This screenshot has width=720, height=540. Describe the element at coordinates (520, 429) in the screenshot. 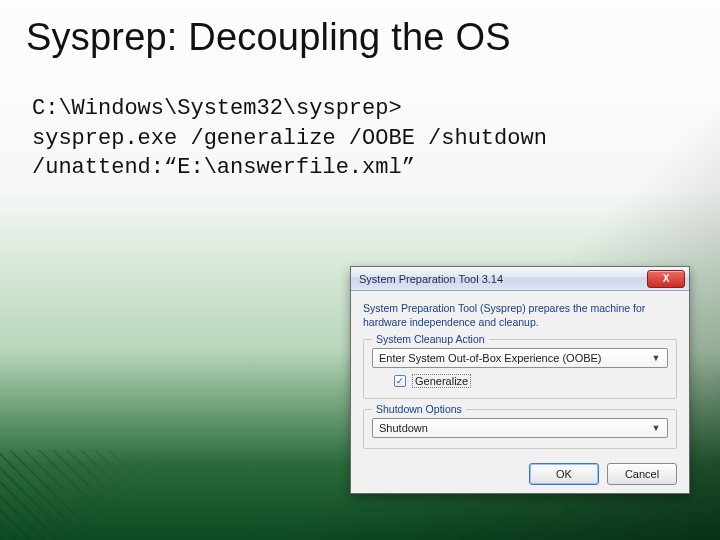

I see `group-shutdown: Shutdown Options Shutdown ▼` at that location.